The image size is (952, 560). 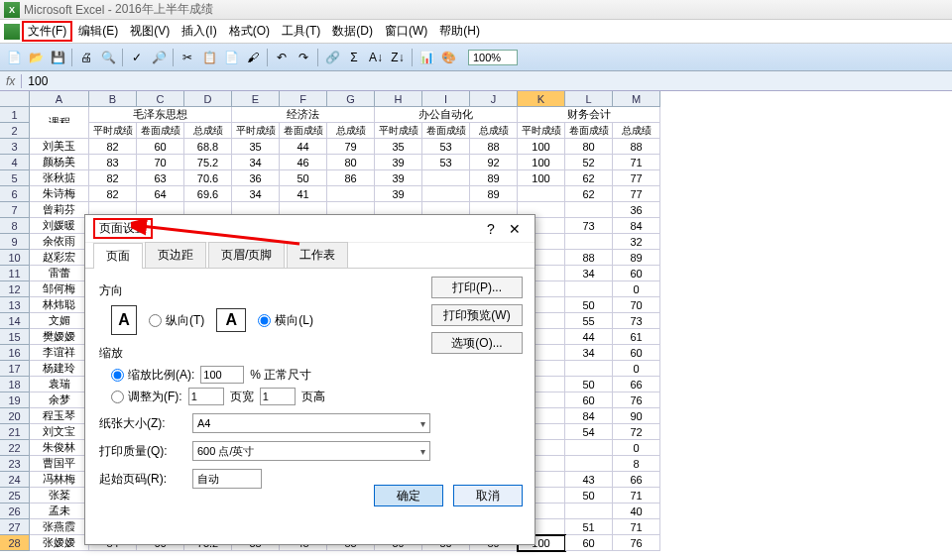 I want to click on cell: 张棻, so click(x=60, y=496).